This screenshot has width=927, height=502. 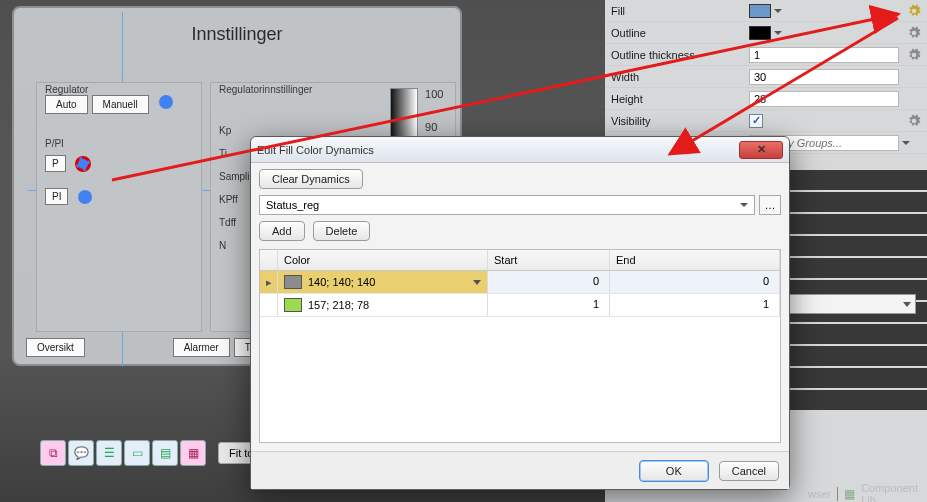 I want to click on alarmer-button: Alarmer, so click(x=202, y=348).